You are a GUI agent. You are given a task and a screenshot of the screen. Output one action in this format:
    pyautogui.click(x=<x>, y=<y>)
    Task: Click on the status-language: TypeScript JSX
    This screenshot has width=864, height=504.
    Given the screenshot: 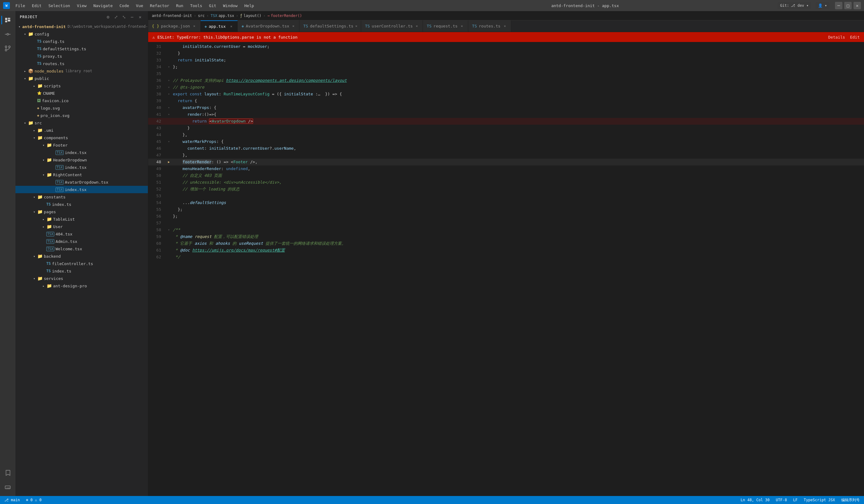 What is the action you would take?
    pyautogui.click(x=819, y=500)
    